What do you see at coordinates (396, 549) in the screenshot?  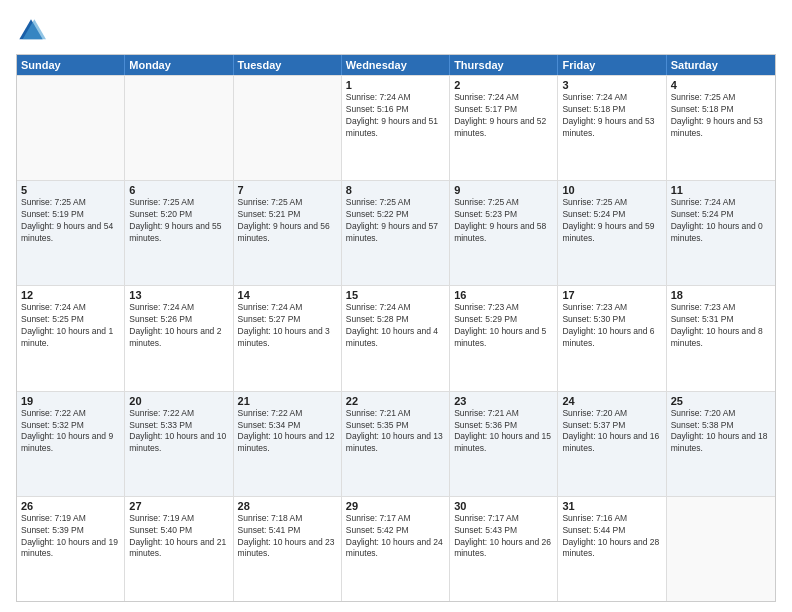 I see `calendar-cell: 29Sunrise: 7:17 AMSunset: 5:42 PMDayligh…` at bounding box center [396, 549].